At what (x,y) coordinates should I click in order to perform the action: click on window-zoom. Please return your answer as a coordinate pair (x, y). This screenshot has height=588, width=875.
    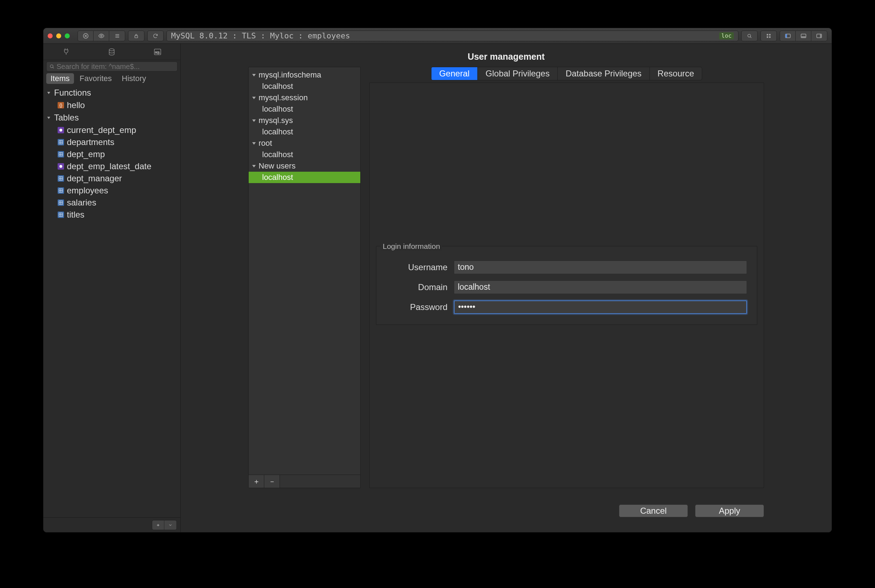
    Looking at the image, I should click on (68, 36).